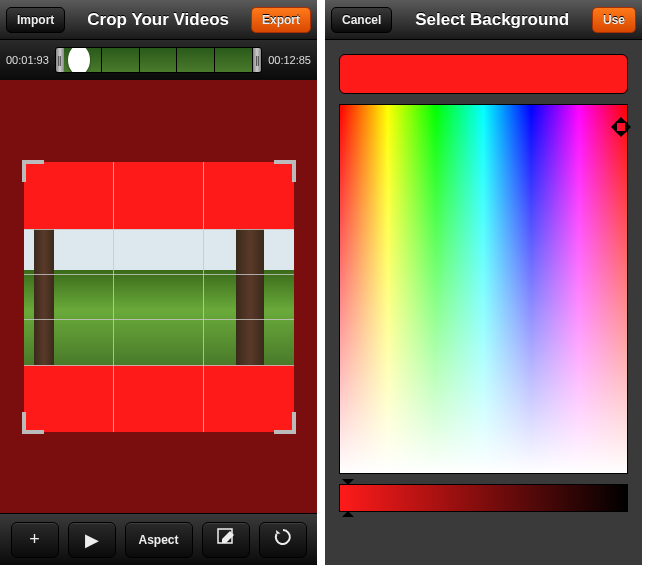  I want to click on trim-handle-left: ‖, so click(60, 60).